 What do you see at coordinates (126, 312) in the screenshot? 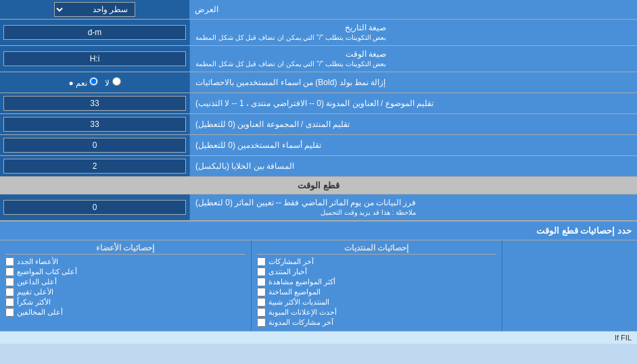
I see `cb-a3la-mukhalifeen: أعلى المخالفين` at bounding box center [126, 312].